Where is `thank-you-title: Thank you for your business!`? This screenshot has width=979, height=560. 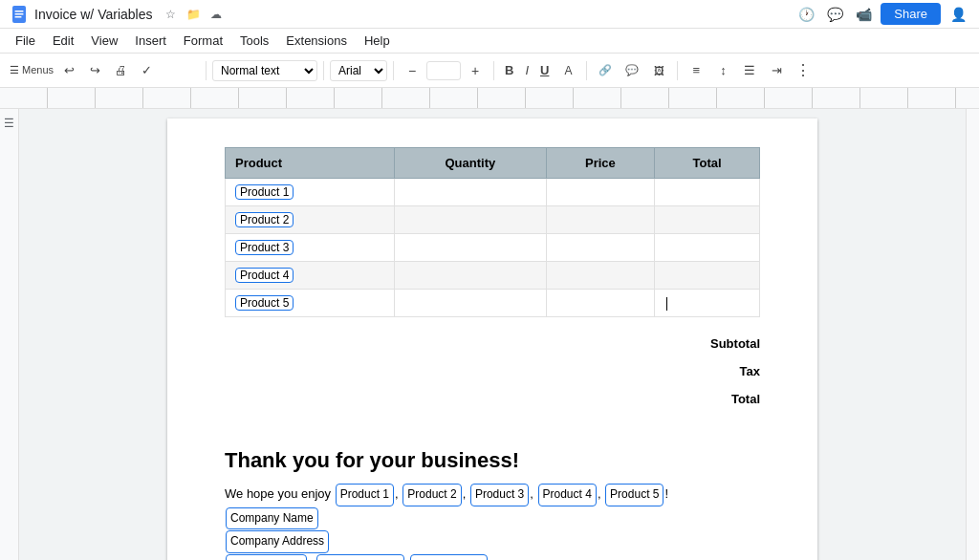
thank-you-title: Thank you for your business! is located at coordinates (492, 461).